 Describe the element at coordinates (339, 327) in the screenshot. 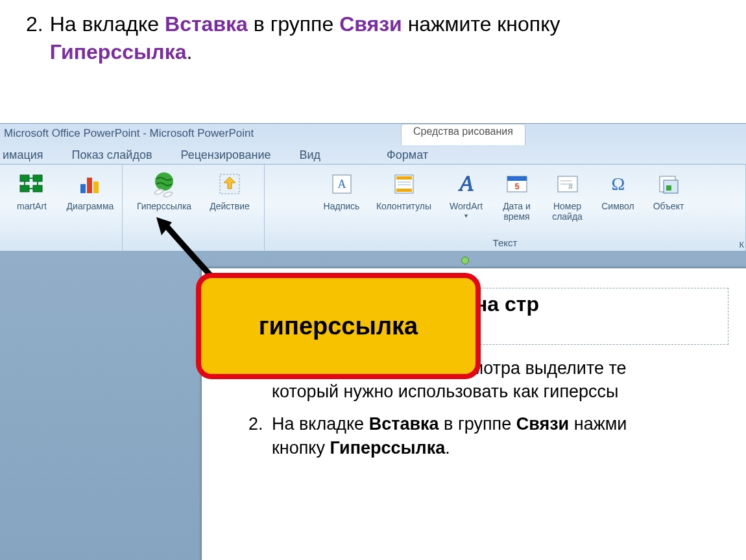

I see `callout-label: гиперссылка` at that location.